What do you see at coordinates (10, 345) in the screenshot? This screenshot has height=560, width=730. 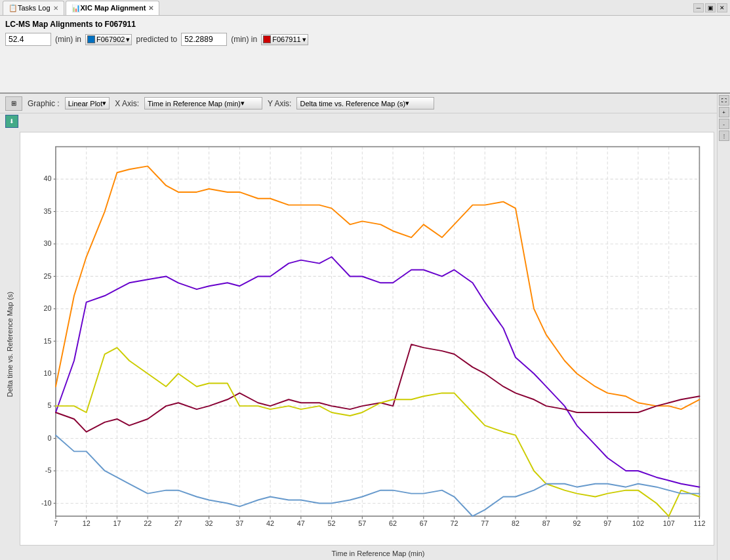 I see `y-axis-title: Delta time vs. Reference Map (s)` at bounding box center [10, 345].